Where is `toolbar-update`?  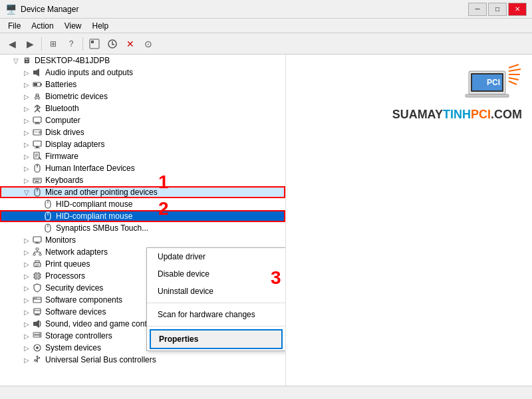
toolbar-update is located at coordinates (112, 44).